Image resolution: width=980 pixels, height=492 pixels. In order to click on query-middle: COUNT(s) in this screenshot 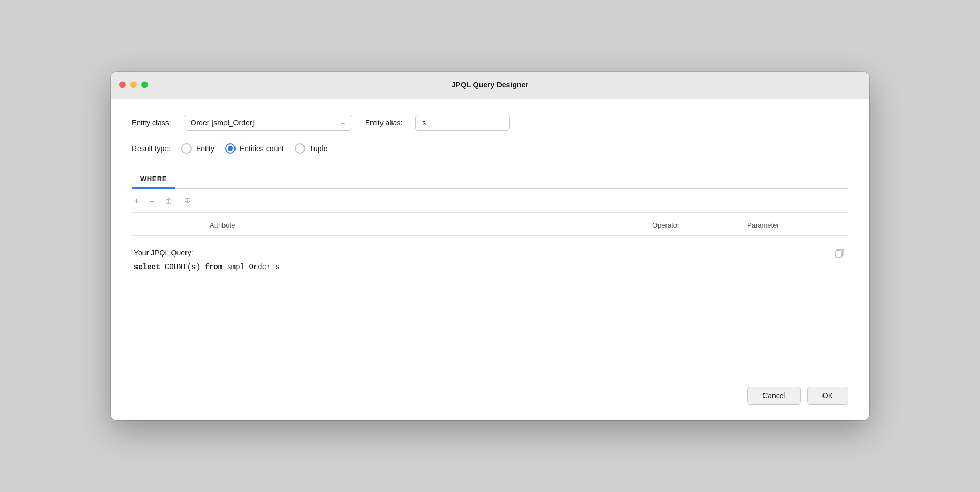, I will do `click(182, 267)`.